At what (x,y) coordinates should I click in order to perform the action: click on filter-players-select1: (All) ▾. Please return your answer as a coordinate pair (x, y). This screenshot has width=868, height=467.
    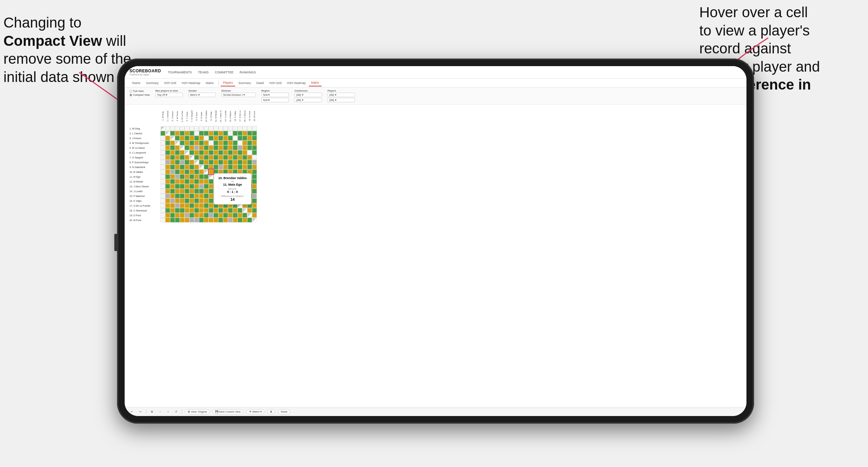
    Looking at the image, I should click on (341, 95).